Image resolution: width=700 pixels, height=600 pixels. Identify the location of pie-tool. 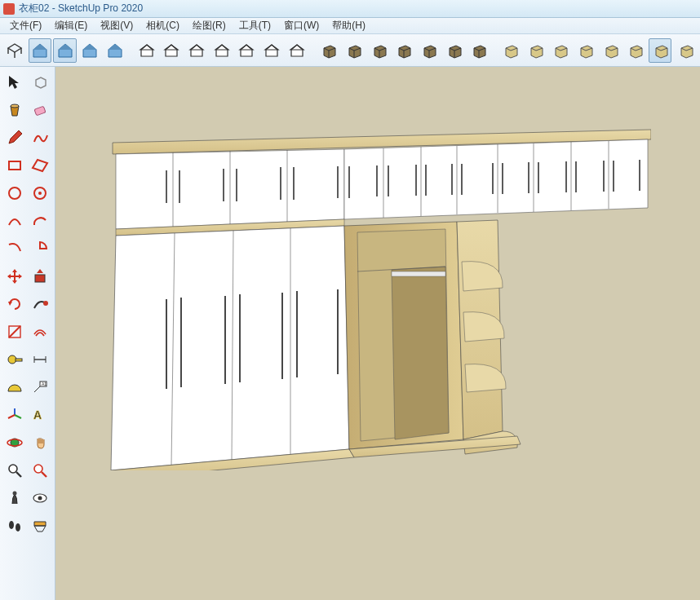
(41, 249).